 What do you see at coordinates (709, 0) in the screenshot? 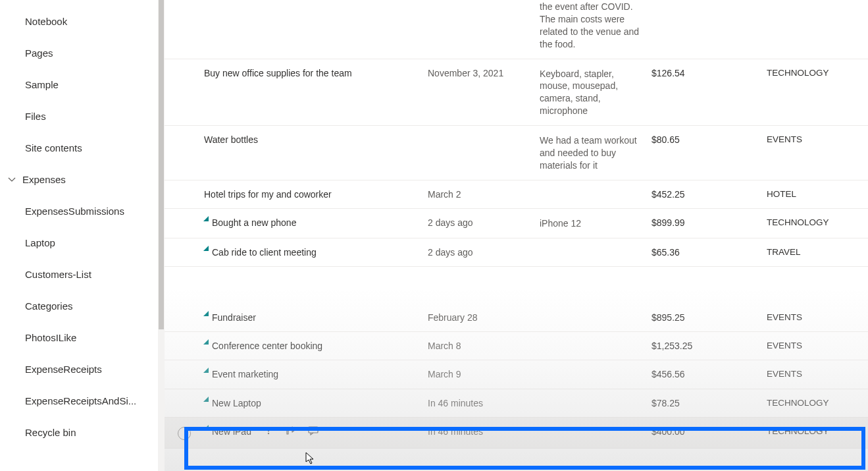
I see `row-amount` at bounding box center [709, 0].